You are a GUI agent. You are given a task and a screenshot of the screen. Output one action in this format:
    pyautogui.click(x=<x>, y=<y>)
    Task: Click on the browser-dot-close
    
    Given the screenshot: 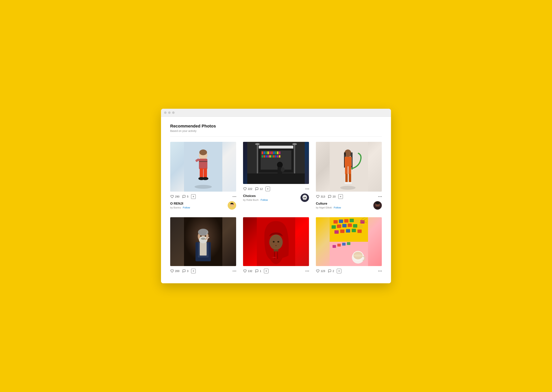 What is the action you would take?
    pyautogui.click(x=165, y=113)
    